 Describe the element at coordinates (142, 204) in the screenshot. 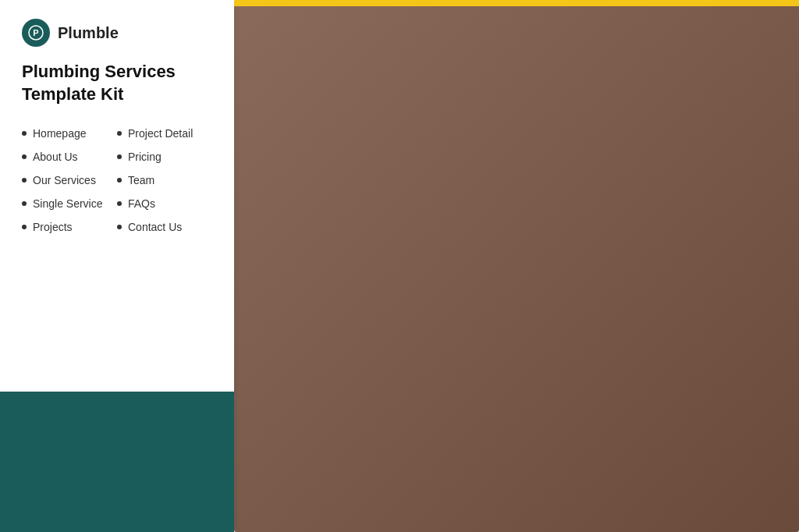

I see `nav-label-faqs: FAQs` at that location.